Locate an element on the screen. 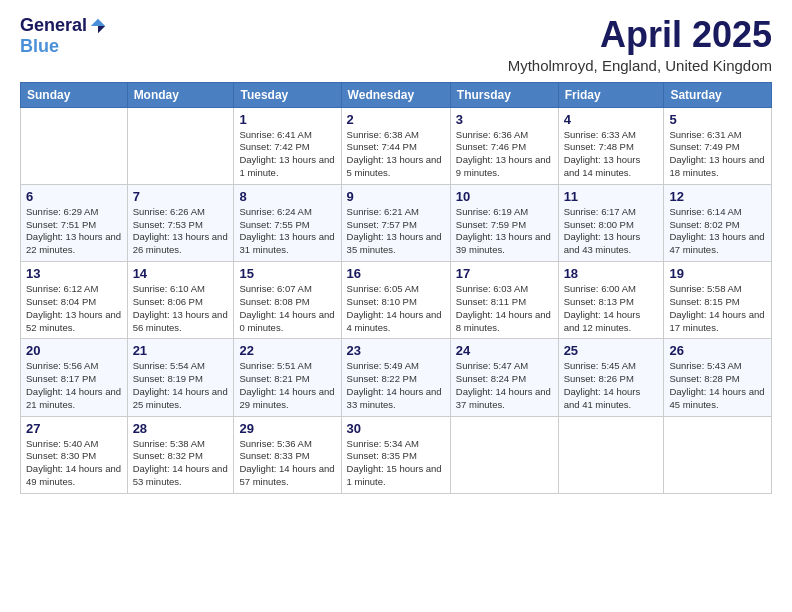  day-number: 15 is located at coordinates (287, 274).